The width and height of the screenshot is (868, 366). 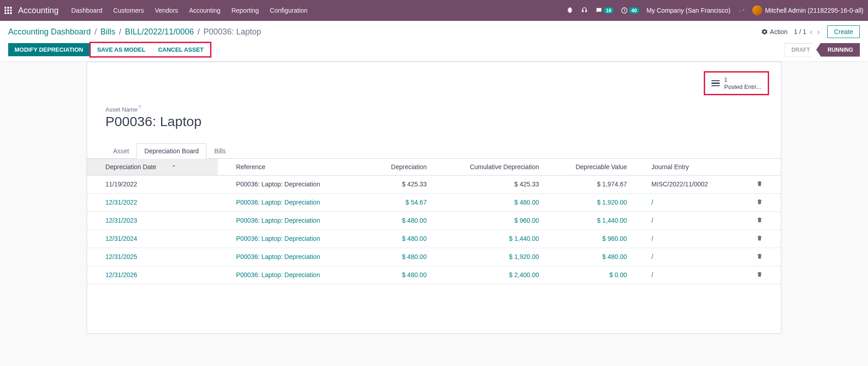 What do you see at coordinates (400, 184) in the screenshot?
I see `cell-depreciation: $ 425.33` at bounding box center [400, 184].